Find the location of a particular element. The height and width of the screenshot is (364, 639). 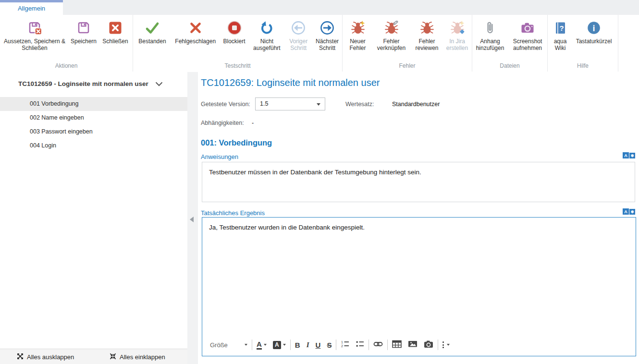

not-executed-undo-icon is located at coordinates (267, 28).